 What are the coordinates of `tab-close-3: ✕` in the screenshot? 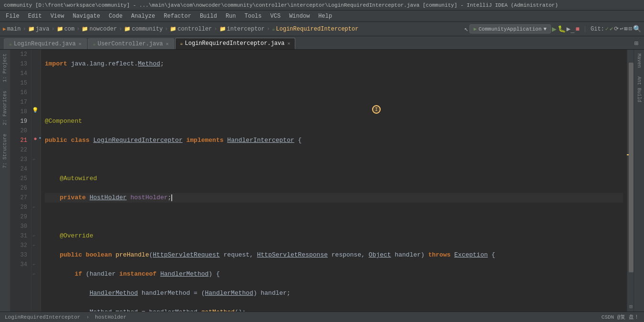 It's located at (289, 43).